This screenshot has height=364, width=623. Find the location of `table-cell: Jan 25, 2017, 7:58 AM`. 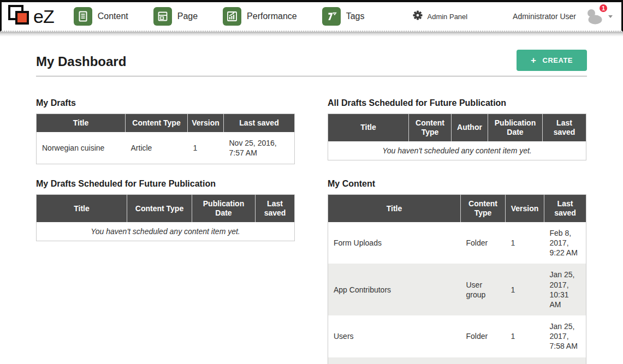

table-cell: Jan 25, 2017, 7:58 AM is located at coordinates (566, 336).